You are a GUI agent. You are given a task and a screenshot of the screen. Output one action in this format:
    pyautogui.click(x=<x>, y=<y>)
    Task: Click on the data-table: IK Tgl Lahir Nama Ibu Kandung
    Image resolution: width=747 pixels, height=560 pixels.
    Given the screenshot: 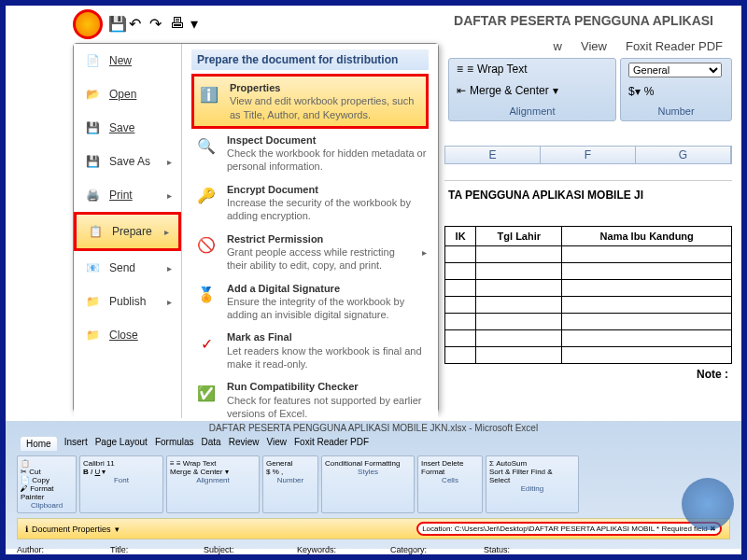 What is the action you would take?
    pyautogui.click(x=588, y=295)
    